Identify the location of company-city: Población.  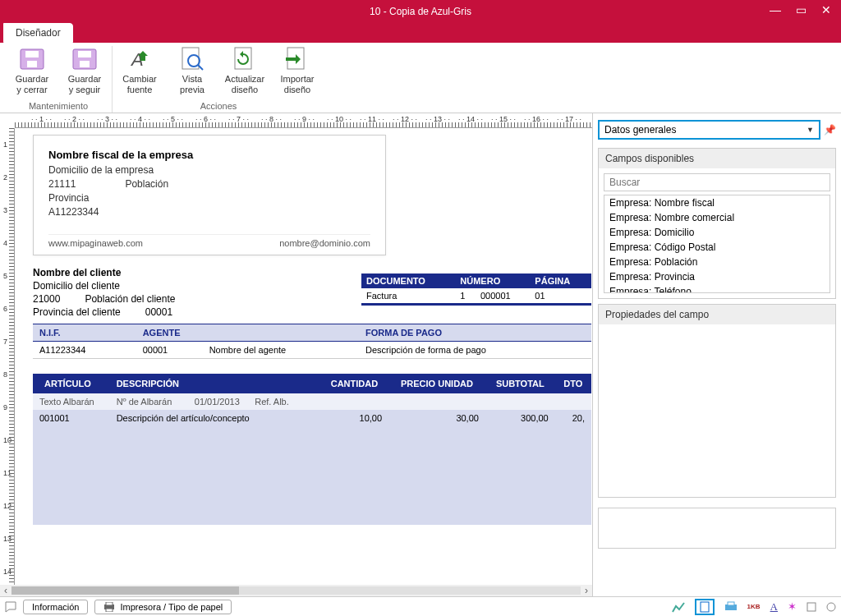
(146, 184).